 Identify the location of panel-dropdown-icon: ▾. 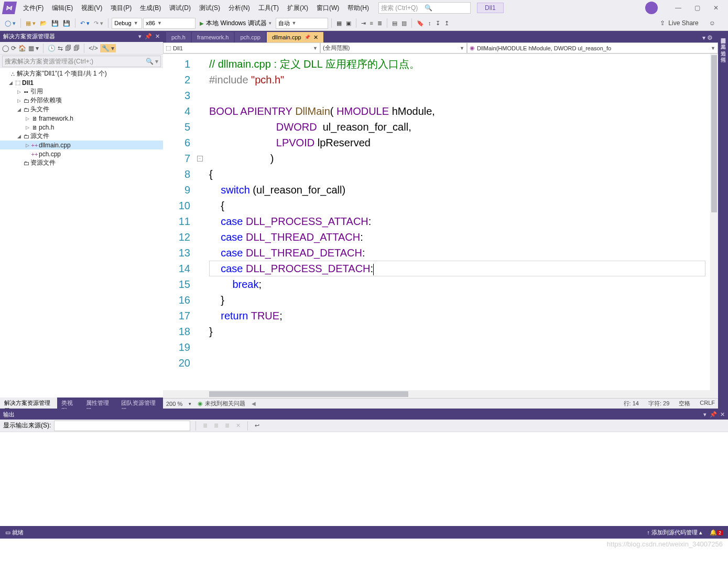
(140, 37).